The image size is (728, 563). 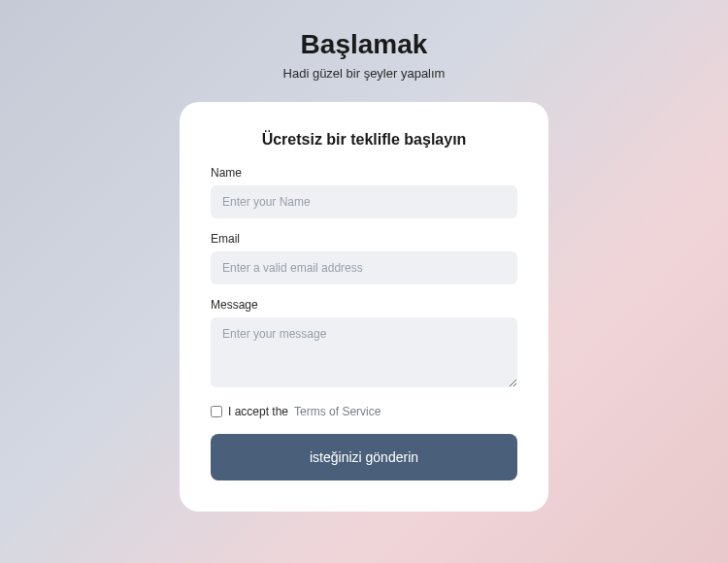 I want to click on terms-prefix: I accept the, so click(x=258, y=412).